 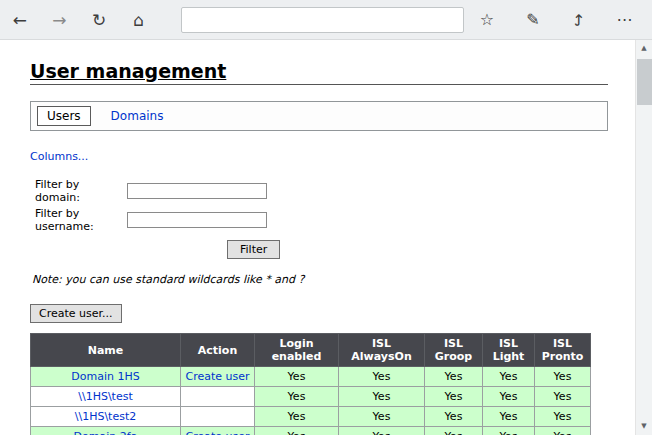 What do you see at coordinates (64, 116) in the screenshot?
I see `tab-users: Users` at bounding box center [64, 116].